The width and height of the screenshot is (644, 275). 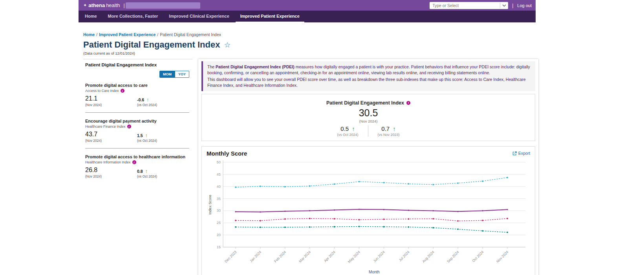 What do you see at coordinates (404, 256) in the screenshot?
I see `svg-text: Jul 2024` at bounding box center [404, 256].